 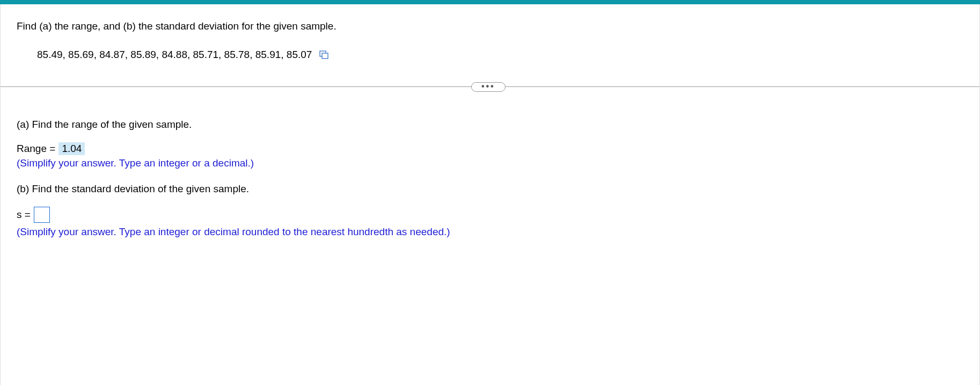 I want to click on stddev-prefix: s =, so click(x=24, y=215).